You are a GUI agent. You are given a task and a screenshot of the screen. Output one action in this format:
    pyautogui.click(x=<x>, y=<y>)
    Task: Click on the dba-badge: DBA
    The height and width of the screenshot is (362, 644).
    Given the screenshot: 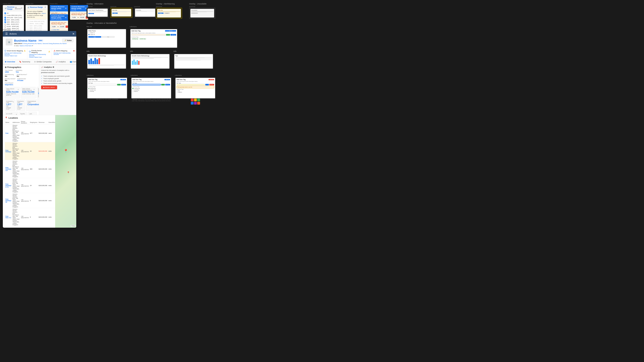 What is the action you would take?
    pyautogui.click(x=40, y=40)
    